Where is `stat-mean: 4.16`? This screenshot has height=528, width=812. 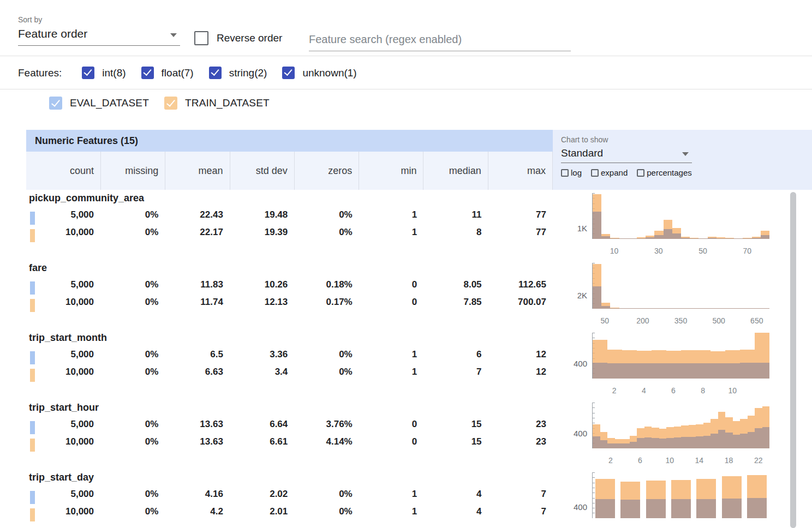 stat-mean: 4.16 is located at coordinates (197, 494).